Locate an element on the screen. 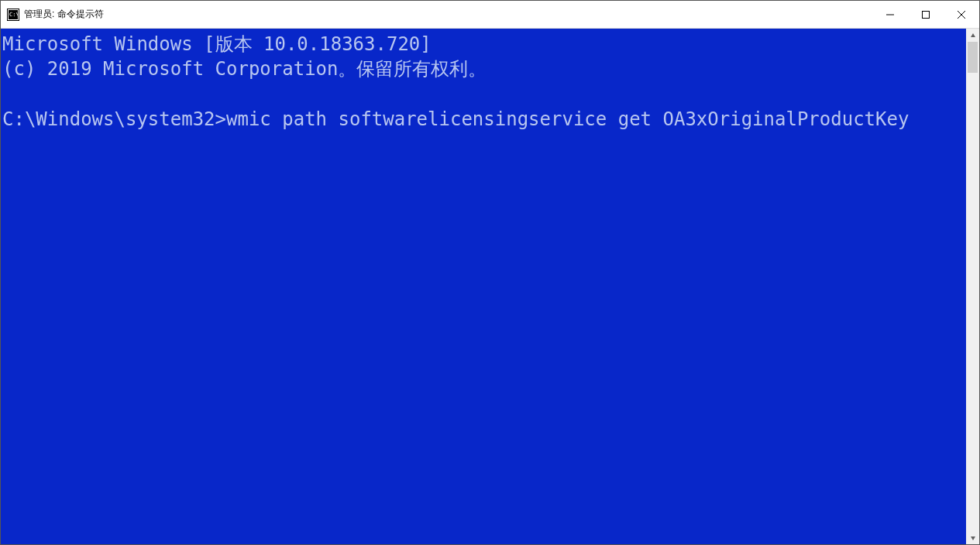 The width and height of the screenshot is (980, 545). prompt: C:\Windows\system32> is located at coordinates (115, 119).